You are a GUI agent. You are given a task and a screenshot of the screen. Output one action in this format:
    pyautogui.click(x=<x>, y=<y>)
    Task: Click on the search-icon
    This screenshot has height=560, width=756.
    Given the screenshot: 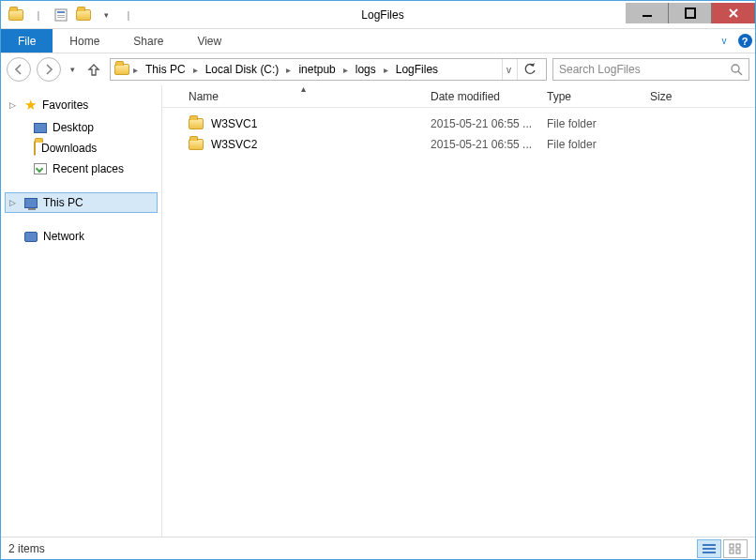 What is the action you would take?
    pyautogui.click(x=736, y=69)
    